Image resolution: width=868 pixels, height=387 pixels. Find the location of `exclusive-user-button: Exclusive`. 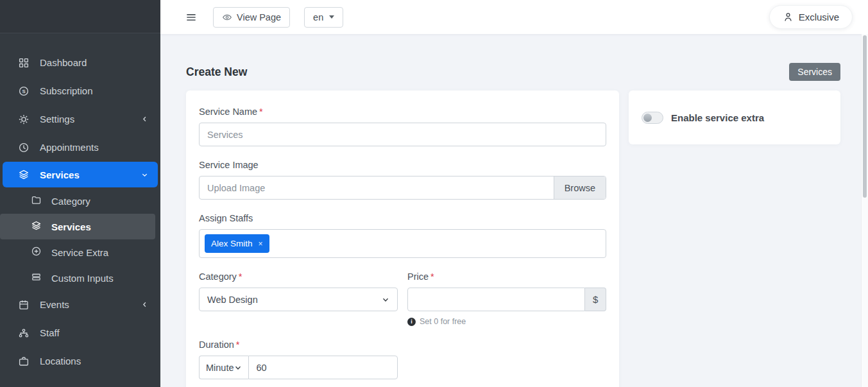

exclusive-user-button: Exclusive is located at coordinates (811, 17).